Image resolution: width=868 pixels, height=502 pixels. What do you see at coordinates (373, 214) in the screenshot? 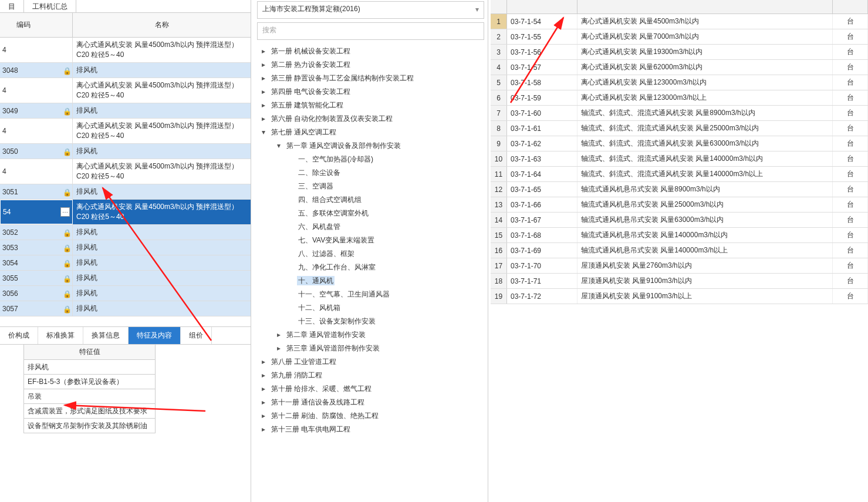
I see `tree-node: 五、多联体空调室外机` at bounding box center [373, 214].